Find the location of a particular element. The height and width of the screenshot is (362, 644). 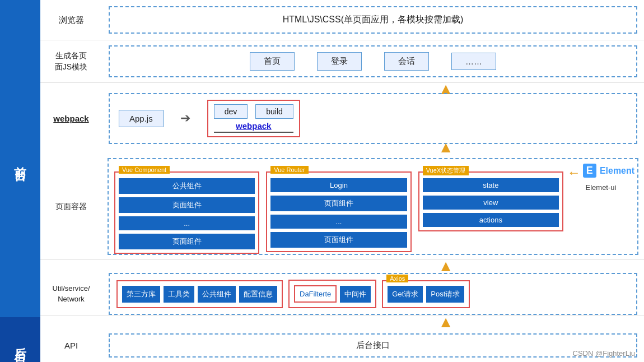

vue-component-item-3: ... is located at coordinates (187, 223).